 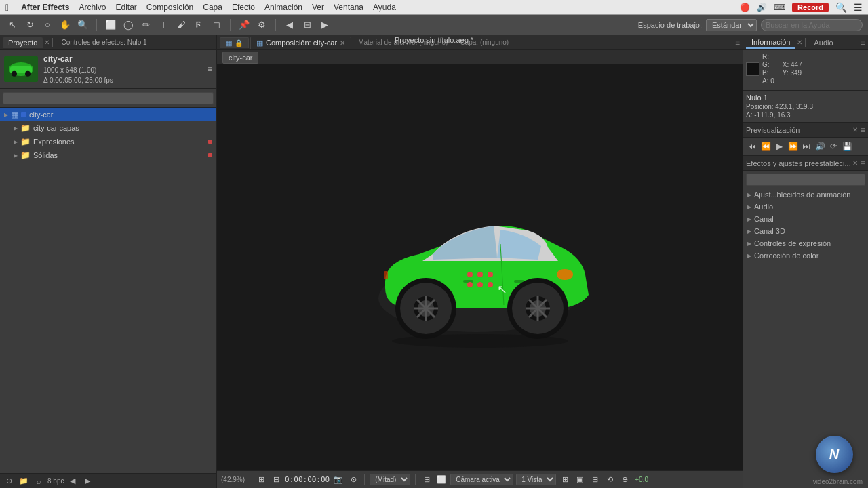 What do you see at coordinates (108, 98) in the screenshot?
I see `project-search-input` at bounding box center [108, 98].